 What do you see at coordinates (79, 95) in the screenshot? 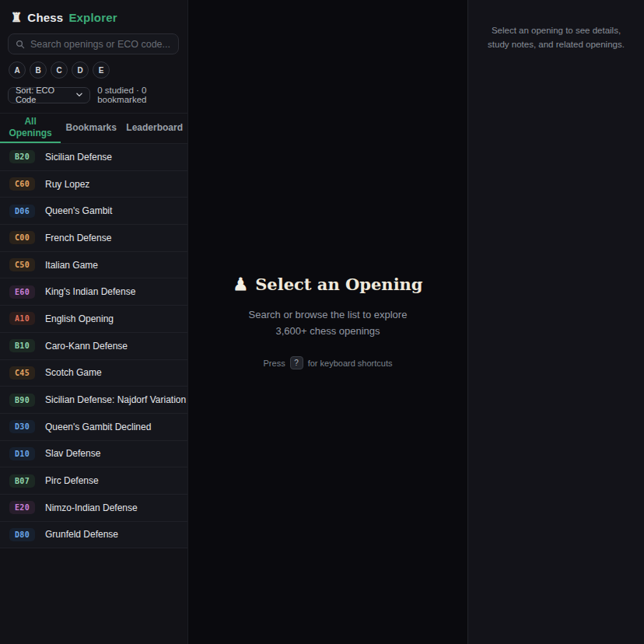
I see `chevron-down-icon` at bounding box center [79, 95].